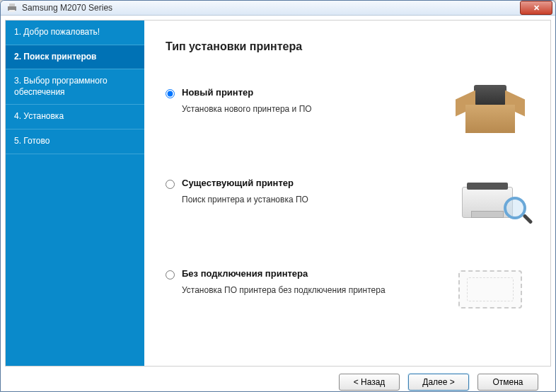 The height and width of the screenshot is (392, 556). I want to click on option-no-connection: Без подключения принтера Установка ПО пр…, so click(347, 296).